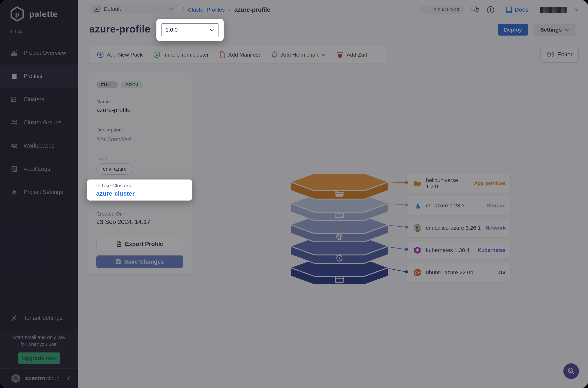  What do you see at coordinates (115, 194) in the screenshot?
I see `in-use-cluster-link: azure-cluster` at bounding box center [115, 194].